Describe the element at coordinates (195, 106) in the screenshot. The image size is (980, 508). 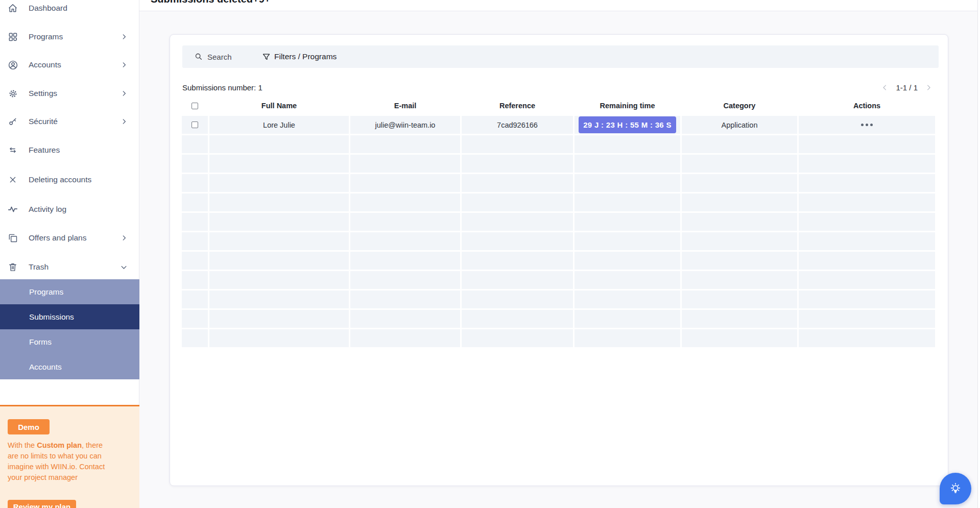
I see `select-all-checkbox` at that location.